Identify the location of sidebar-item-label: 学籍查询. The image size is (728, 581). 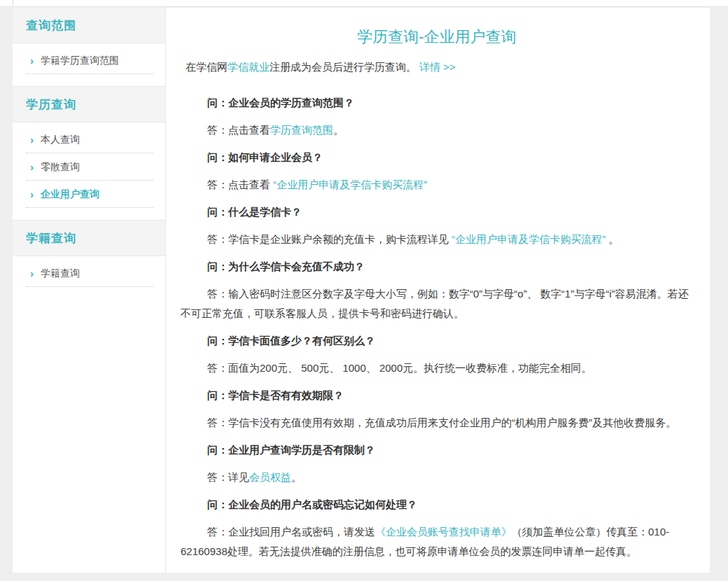
(60, 274).